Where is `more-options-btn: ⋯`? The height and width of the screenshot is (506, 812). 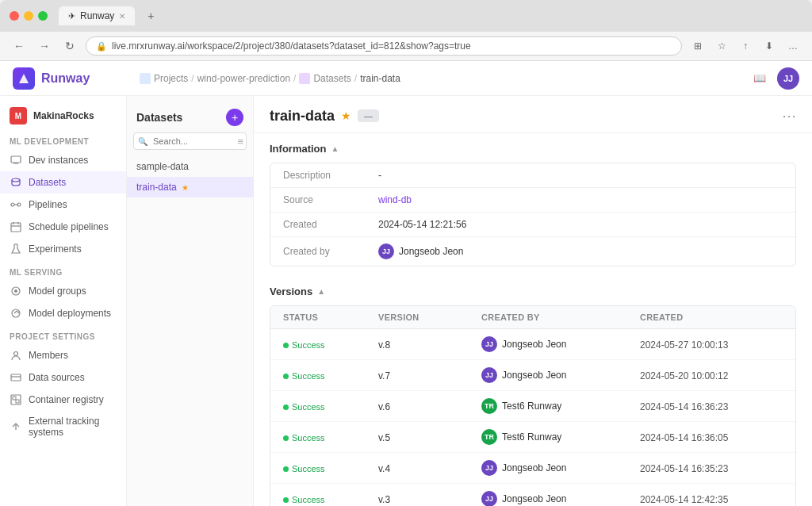 more-options-btn: ⋯ is located at coordinates (789, 116).